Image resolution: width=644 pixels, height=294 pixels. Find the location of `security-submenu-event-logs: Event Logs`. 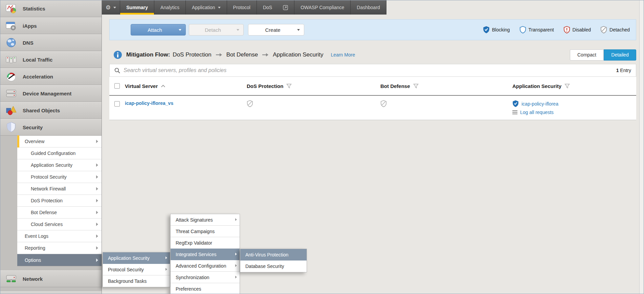

security-submenu-event-logs: Event Logs is located at coordinates (60, 236).